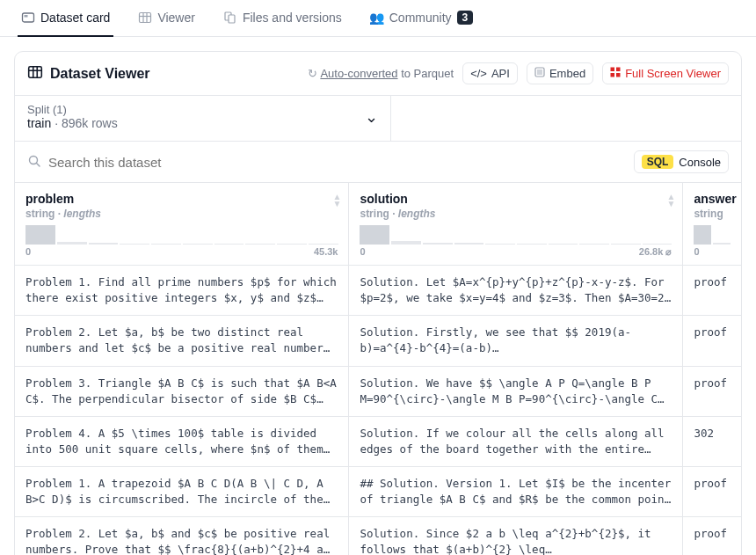  I want to click on cell-solution: Solution. Firstly, we see that $$ 2019(a…, so click(516, 341).